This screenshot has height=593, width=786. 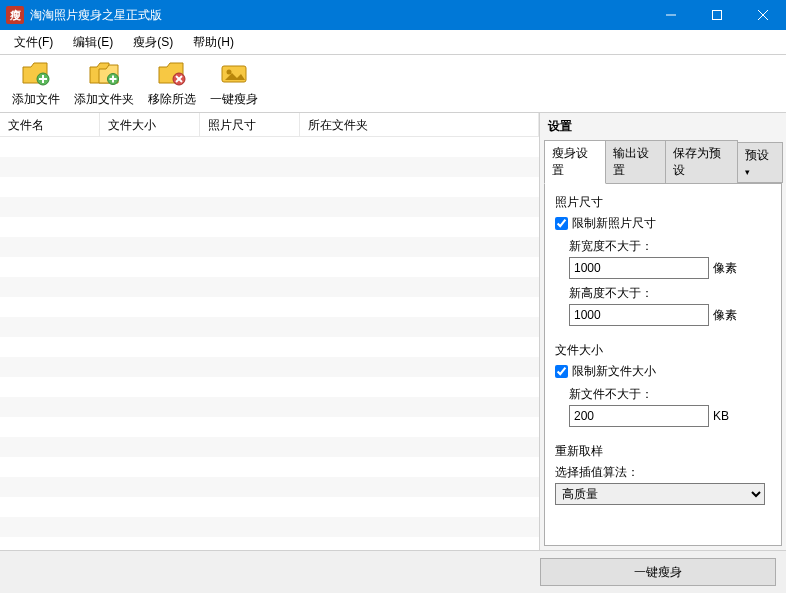 What do you see at coordinates (721, 416) in the screenshot?
I see `filesize-unit: KB` at bounding box center [721, 416].